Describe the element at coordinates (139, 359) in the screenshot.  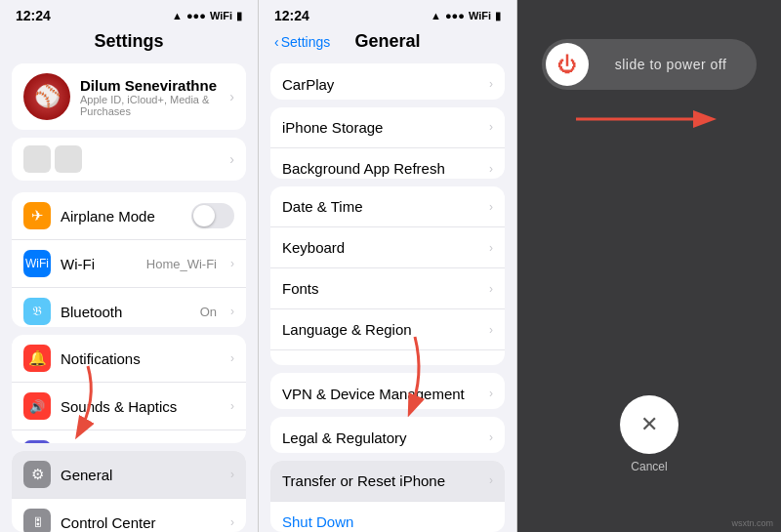
I see `notifications-label: Notifications` at that location.